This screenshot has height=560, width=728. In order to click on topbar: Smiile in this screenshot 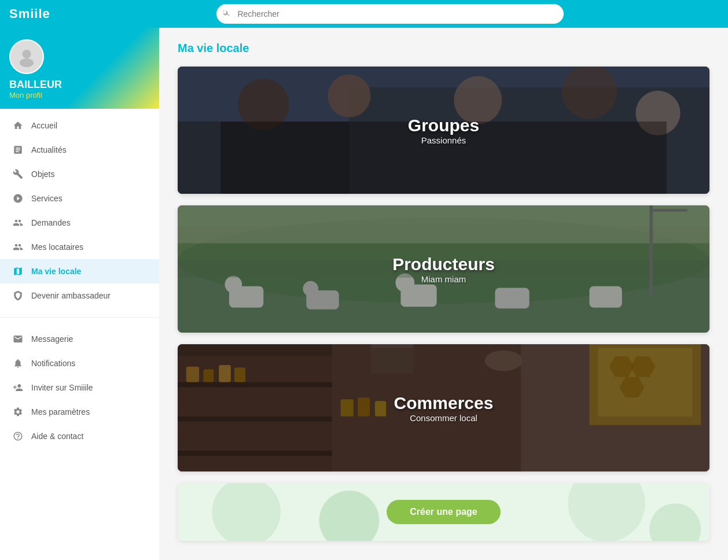, I will do `click(364, 14)`.